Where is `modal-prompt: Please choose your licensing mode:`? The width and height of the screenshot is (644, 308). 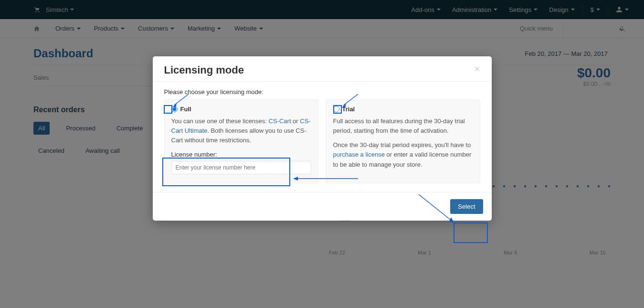 modal-prompt: Please choose your licensing mode: is located at coordinates (322, 92).